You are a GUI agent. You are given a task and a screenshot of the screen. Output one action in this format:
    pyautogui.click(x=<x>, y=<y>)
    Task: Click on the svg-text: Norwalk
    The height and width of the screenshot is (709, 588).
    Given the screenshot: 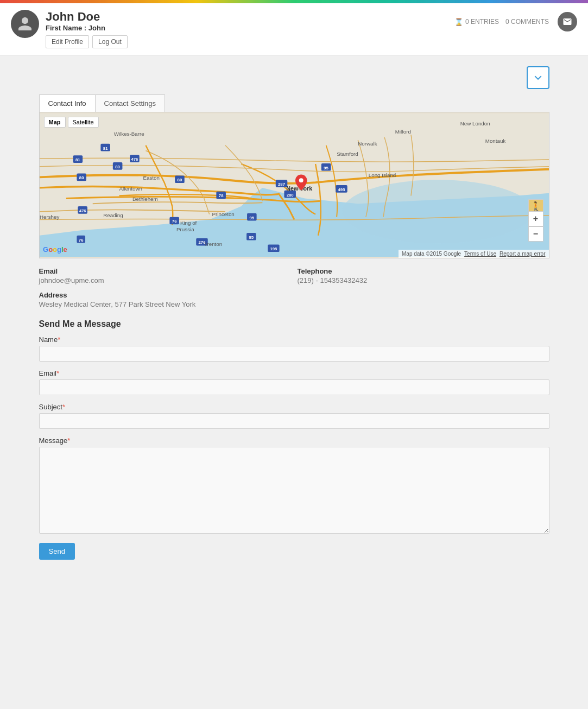 What is the action you would take?
    pyautogui.click(x=367, y=143)
    